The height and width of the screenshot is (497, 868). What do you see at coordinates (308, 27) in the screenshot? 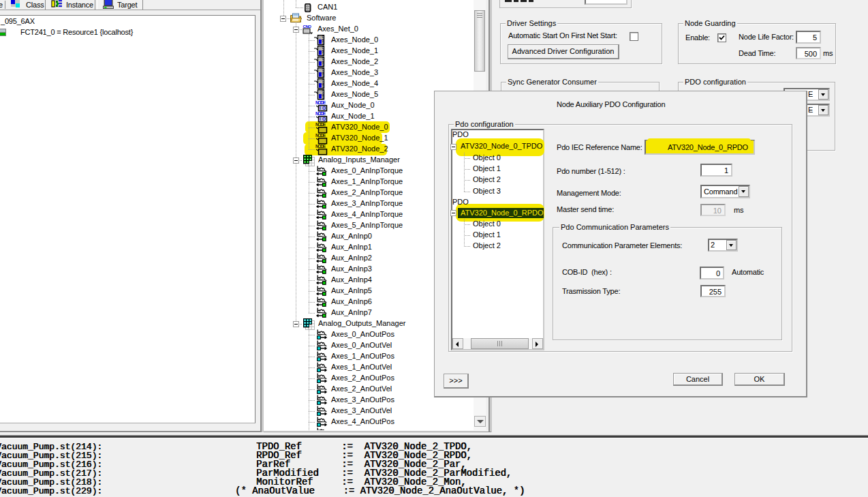
I see `svg-text: CNO` at bounding box center [308, 27].